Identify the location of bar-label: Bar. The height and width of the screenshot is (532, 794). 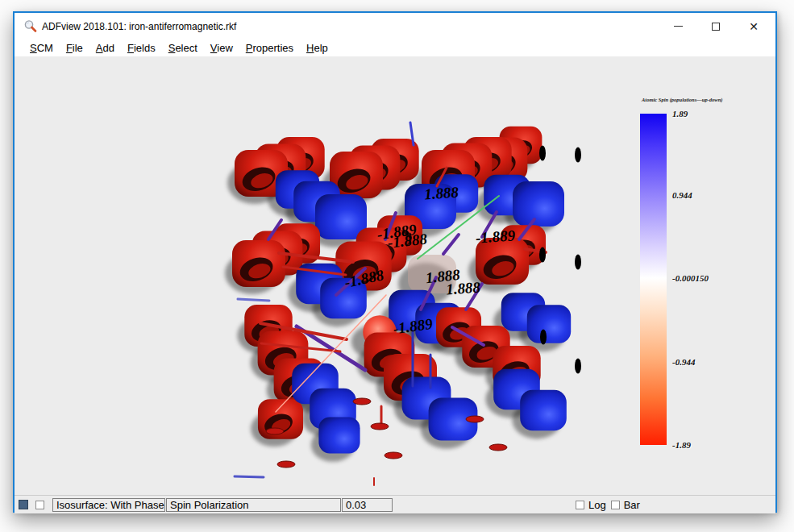
(632, 505).